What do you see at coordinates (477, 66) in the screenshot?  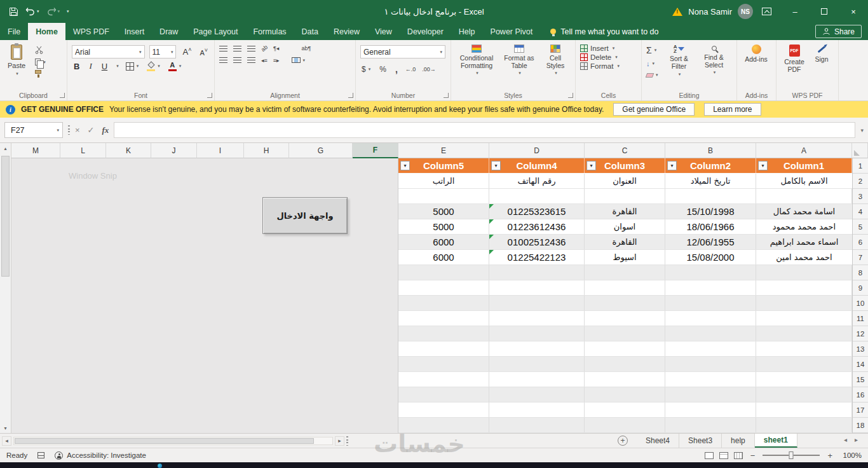 I see `conditional-formatting-button: Conditional Formatting ▾` at bounding box center [477, 66].